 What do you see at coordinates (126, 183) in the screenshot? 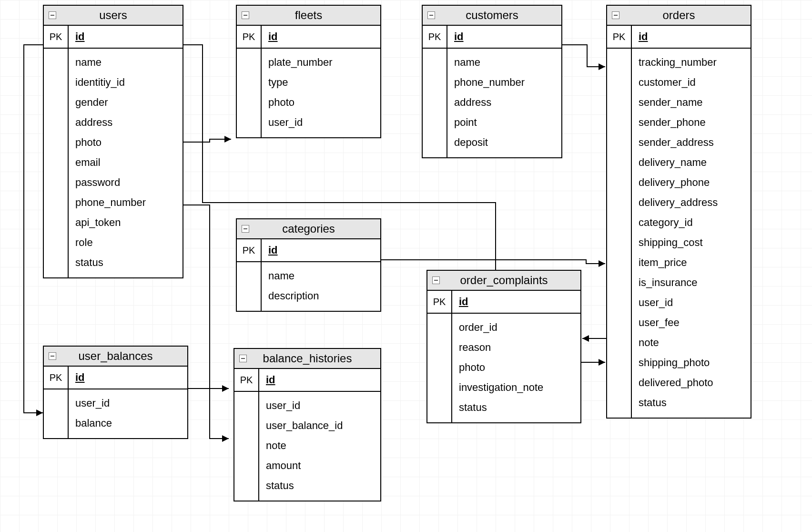
I see `attr: password` at bounding box center [126, 183].